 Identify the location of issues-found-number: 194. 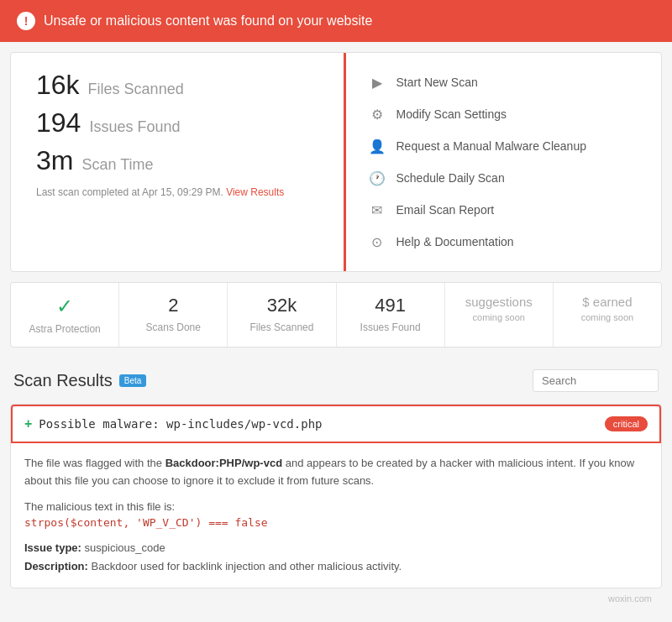
(59, 123).